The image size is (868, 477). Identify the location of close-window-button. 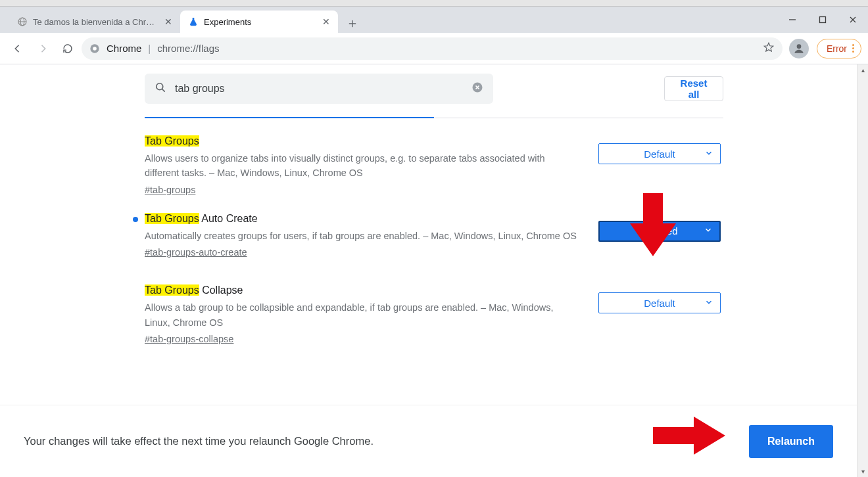
(853, 20).